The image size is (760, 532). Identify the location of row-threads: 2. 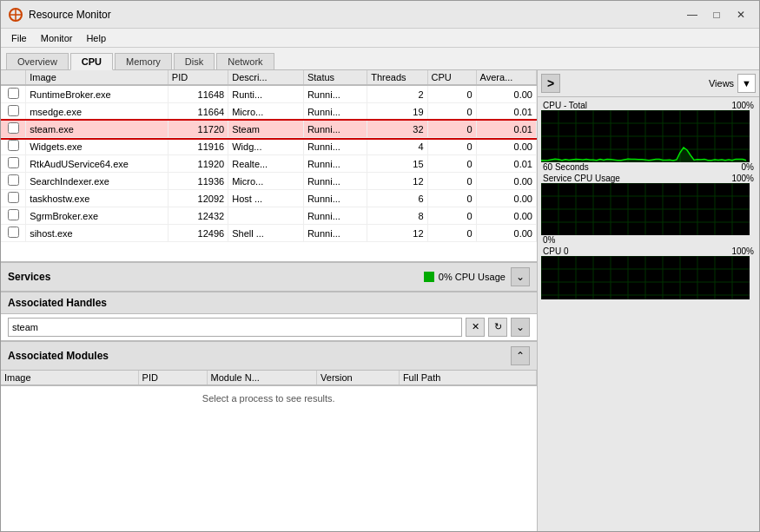
(398, 94).